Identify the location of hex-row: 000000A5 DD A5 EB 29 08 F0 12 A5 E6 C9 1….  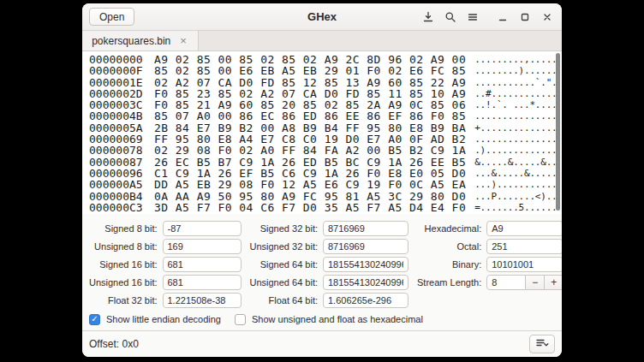
(325, 185).